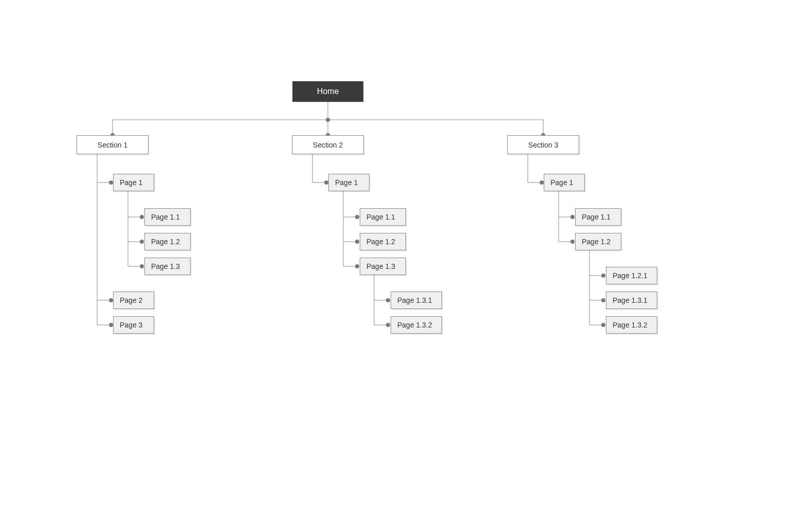 This screenshot has height=509, width=812. What do you see at coordinates (632, 276) in the screenshot?
I see `node-s3-page1-2-1: Page 1.2.1` at bounding box center [632, 276].